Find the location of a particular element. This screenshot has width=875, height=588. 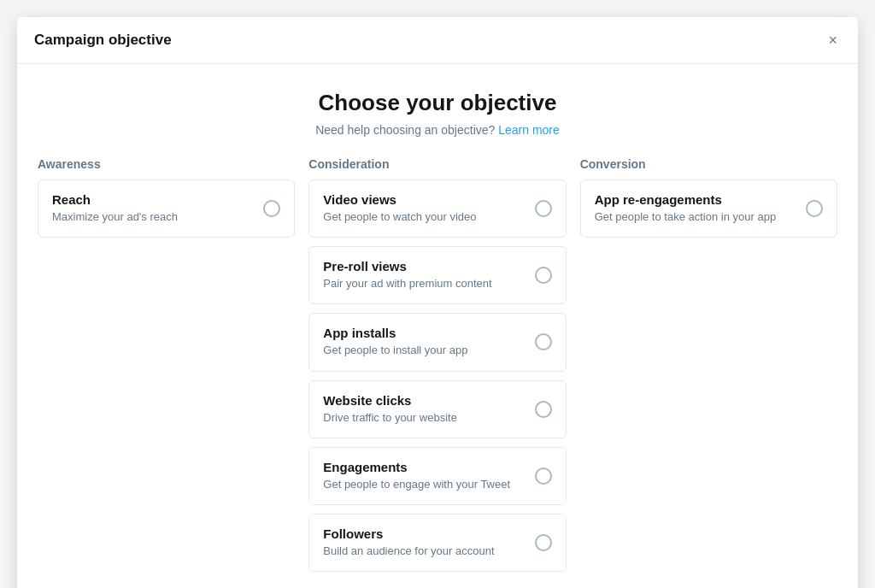

reach-title: Reach is located at coordinates (152, 200).